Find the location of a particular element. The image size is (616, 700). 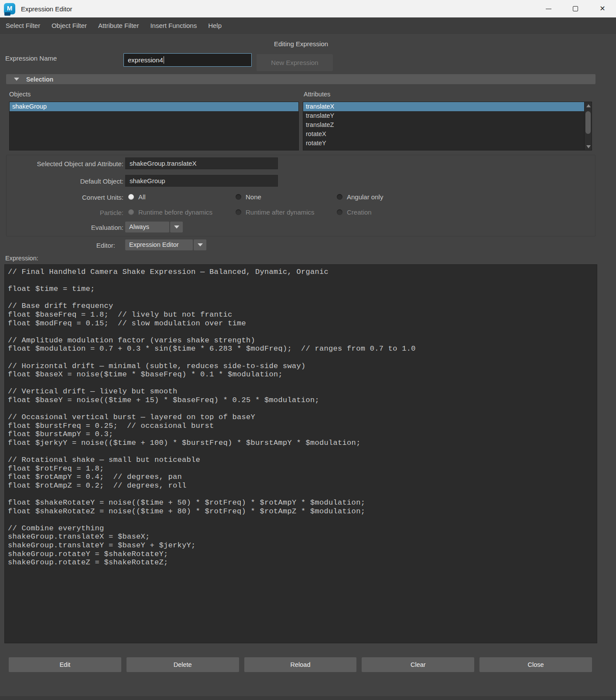

collapse-arrow-icon is located at coordinates (17, 79).